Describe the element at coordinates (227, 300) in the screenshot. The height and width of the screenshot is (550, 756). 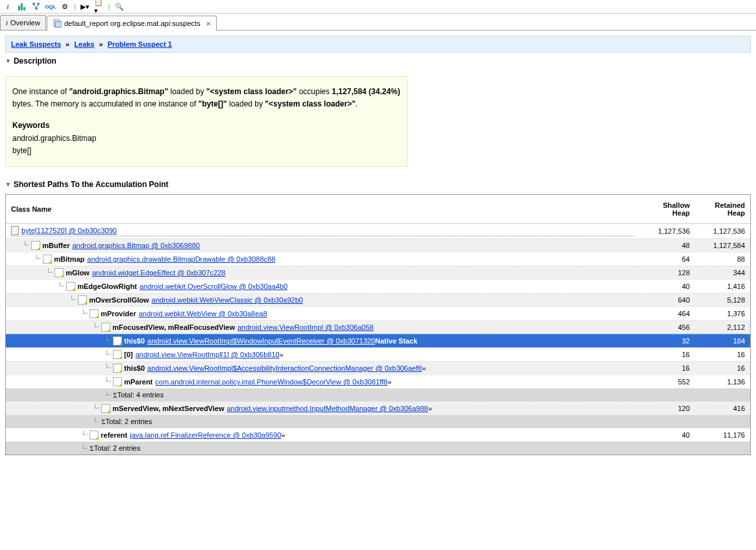
I see `object-link: android.webkit.WebViewClassic @ 0xb30a92…` at that location.